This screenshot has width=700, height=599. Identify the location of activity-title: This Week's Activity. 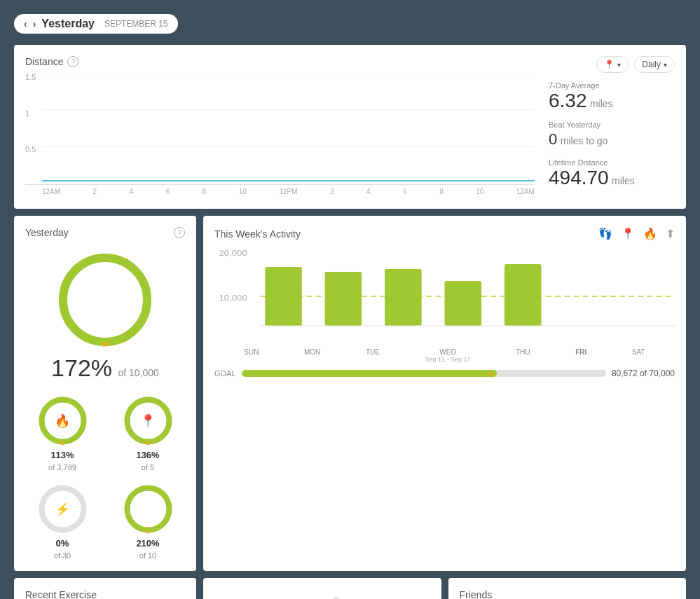
(258, 234).